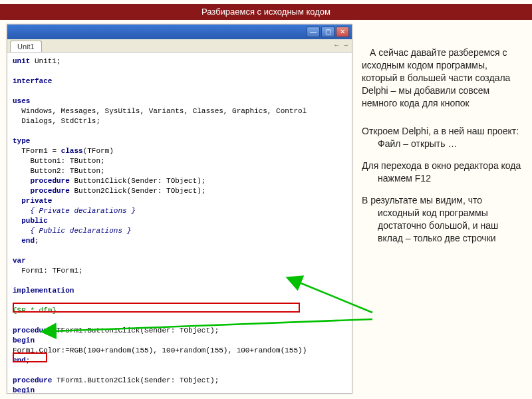 The width and height of the screenshot is (532, 399). Describe the element at coordinates (31, 221) in the screenshot. I see `code-kw: public` at that location.